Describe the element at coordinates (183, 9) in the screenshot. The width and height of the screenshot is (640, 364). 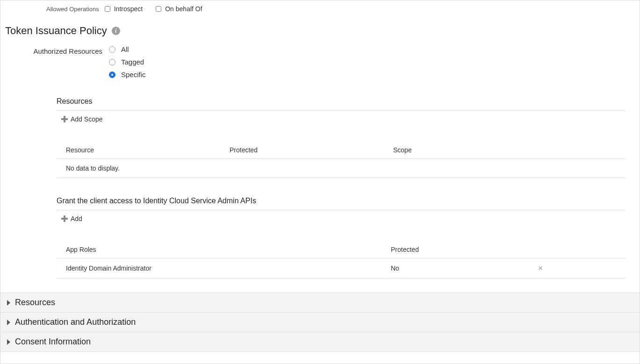
I see `onbehalf-label: On behalf Of` at that location.